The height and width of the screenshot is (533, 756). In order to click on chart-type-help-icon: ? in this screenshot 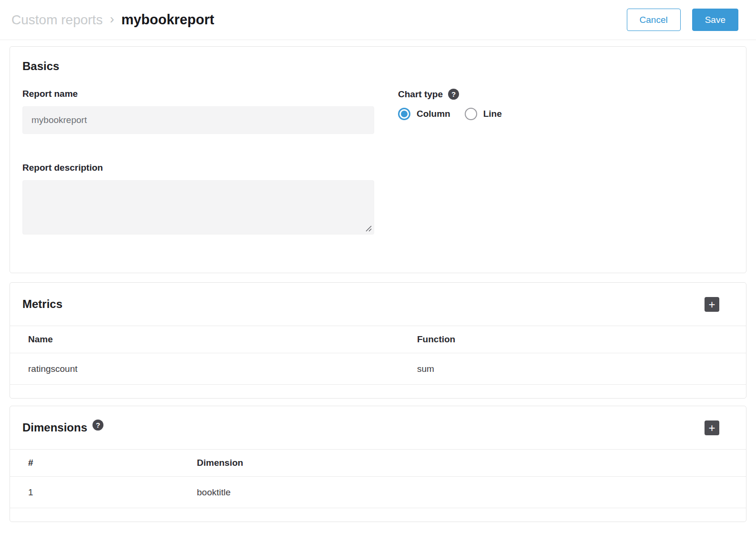, I will do `click(454, 94)`.